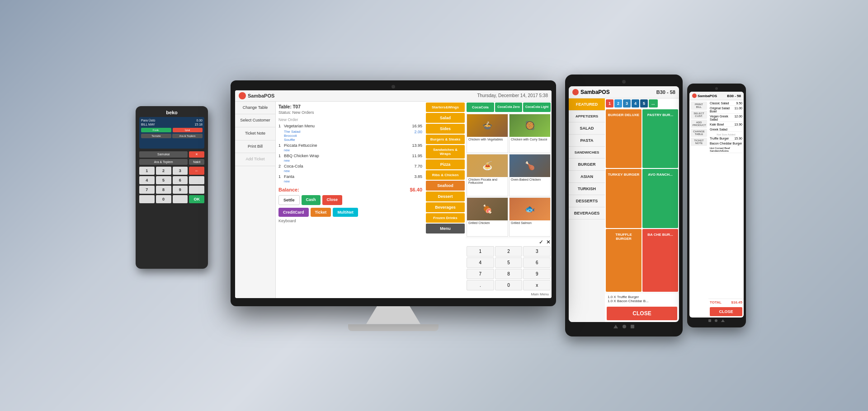  Describe the element at coordinates (333, 200) in the screenshot. I see `close-button: Close` at that location.